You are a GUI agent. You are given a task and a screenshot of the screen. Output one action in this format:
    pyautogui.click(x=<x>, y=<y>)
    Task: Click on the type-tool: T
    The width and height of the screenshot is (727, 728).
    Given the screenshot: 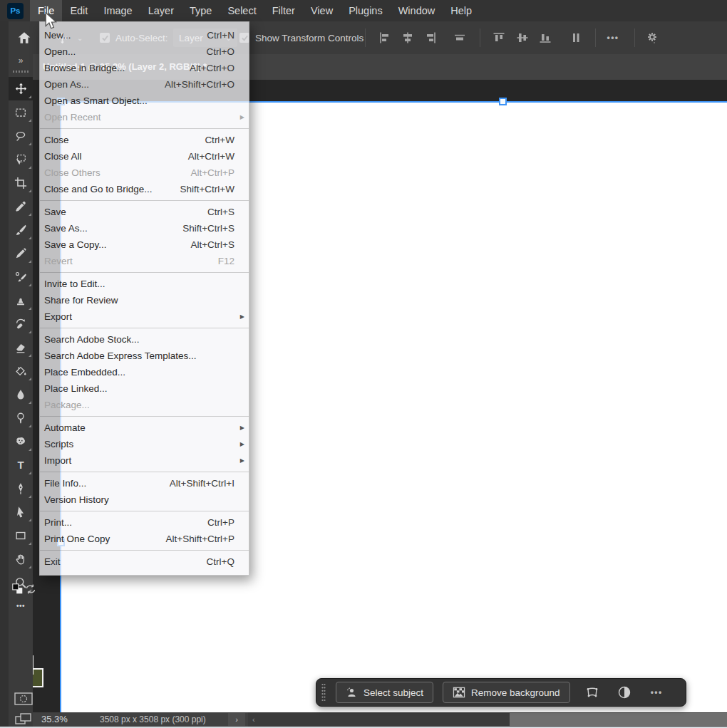 What is the action you would take?
    pyautogui.click(x=21, y=464)
    